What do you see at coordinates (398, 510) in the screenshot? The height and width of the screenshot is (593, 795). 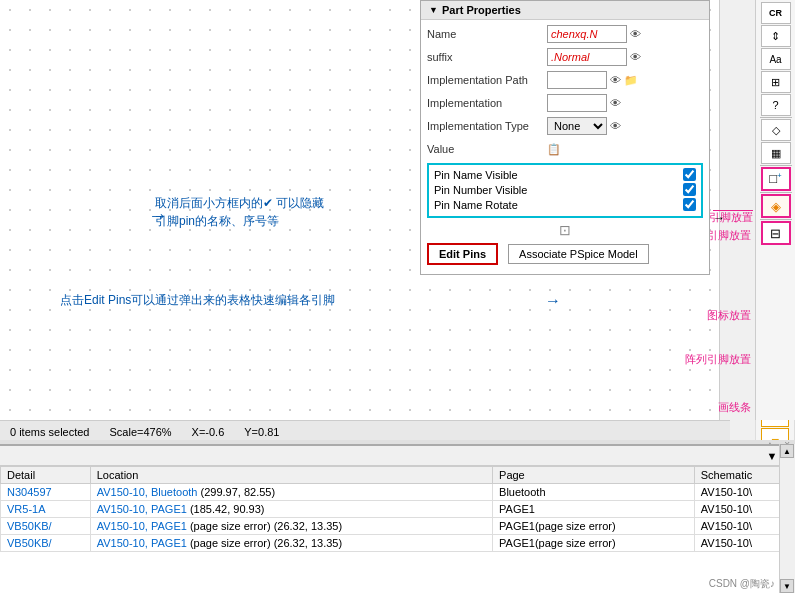 I see `table-row: VR5-1A AV150-10, PAGE1 (185.42, 90.93) P…` at bounding box center [398, 510].